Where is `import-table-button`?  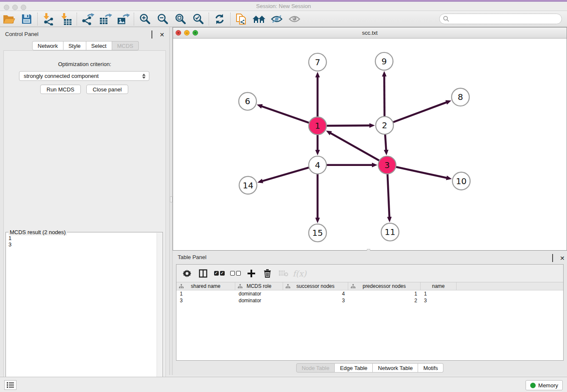
import-table-button is located at coordinates (66, 19).